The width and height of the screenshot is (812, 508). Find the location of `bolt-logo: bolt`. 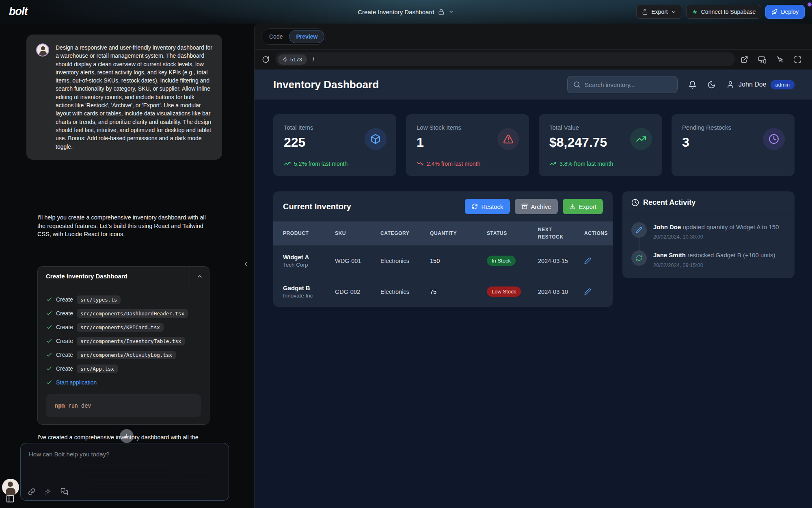

bolt-logo: bolt is located at coordinates (18, 11).